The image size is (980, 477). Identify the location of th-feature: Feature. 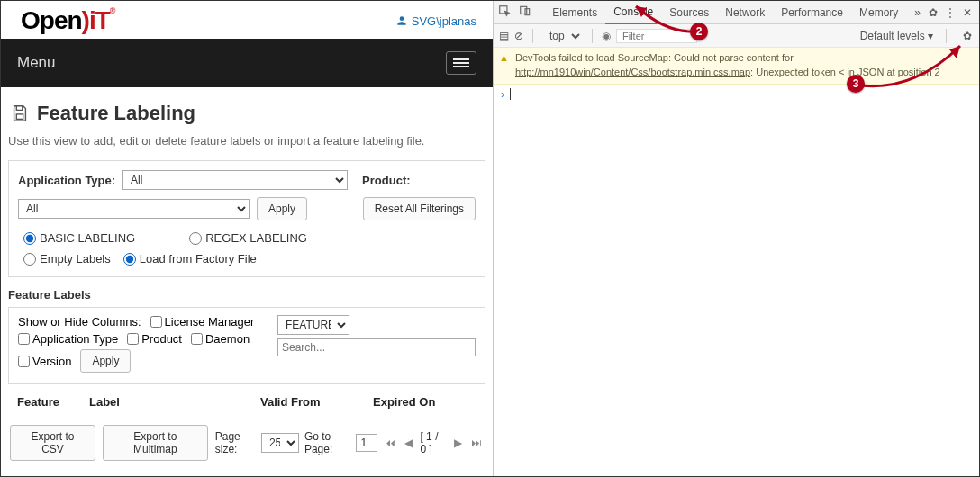
(53, 401).